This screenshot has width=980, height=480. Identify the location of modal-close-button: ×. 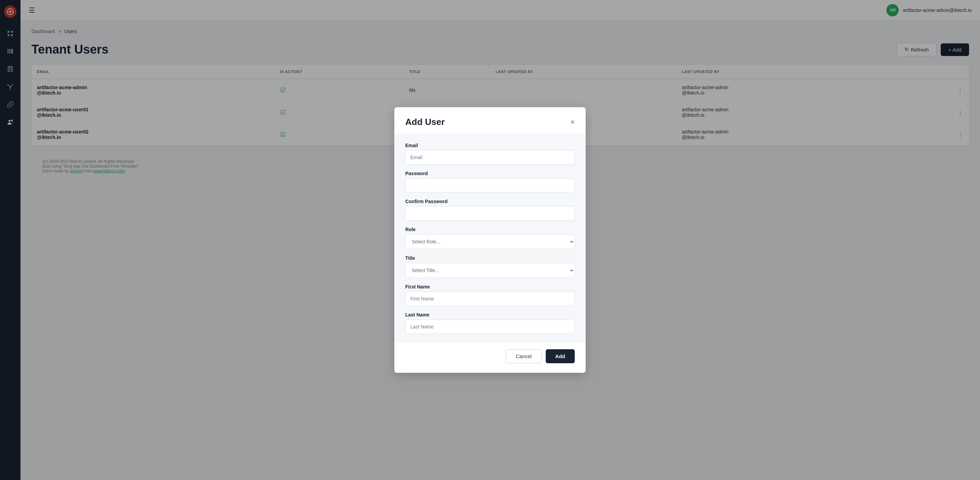
(573, 122).